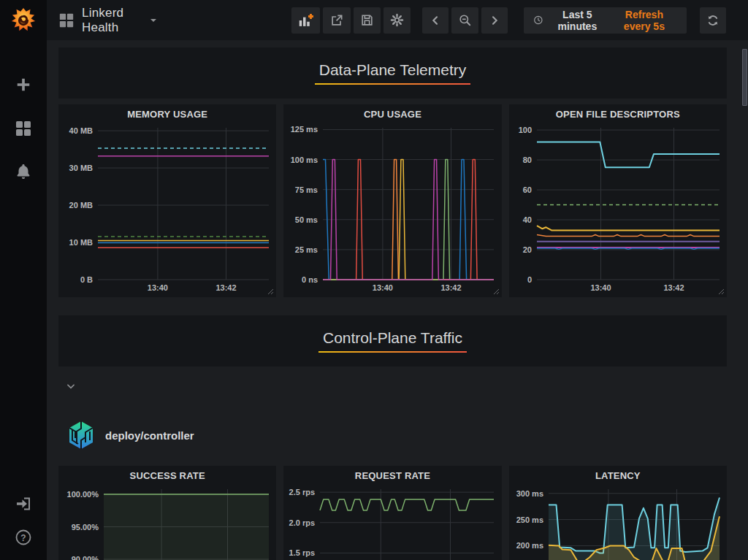  Describe the element at coordinates (618, 523) in the screenshot. I see `latency-chart: 13:4013:42300 ms250 ms200 ms150 ms` at that location.